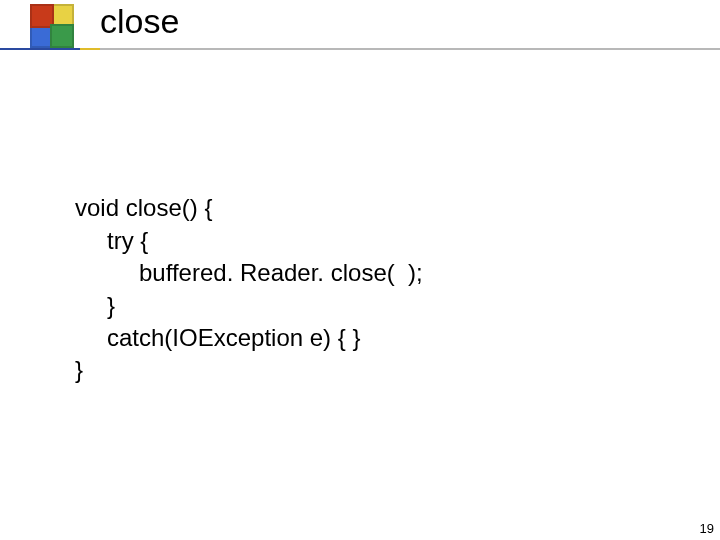  I want to click on slide-title: close, so click(140, 22).